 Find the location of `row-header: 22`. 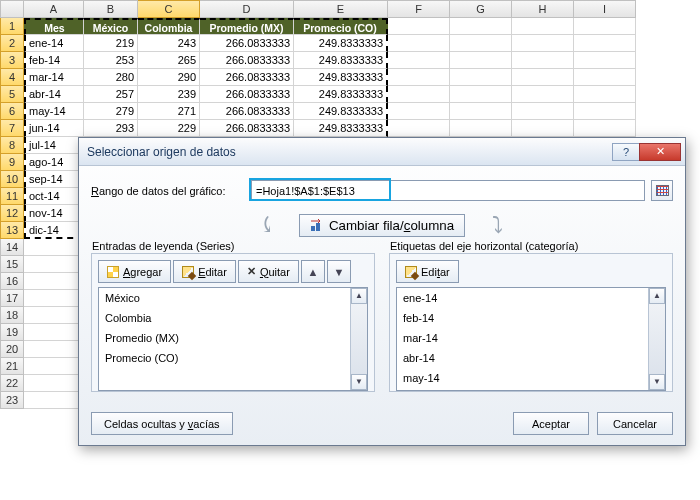

row-header: 22 is located at coordinates (12, 384).